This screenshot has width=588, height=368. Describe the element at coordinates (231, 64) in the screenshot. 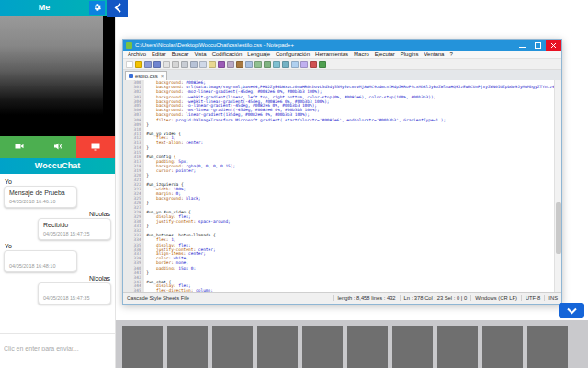

I see `redo-icon` at that location.